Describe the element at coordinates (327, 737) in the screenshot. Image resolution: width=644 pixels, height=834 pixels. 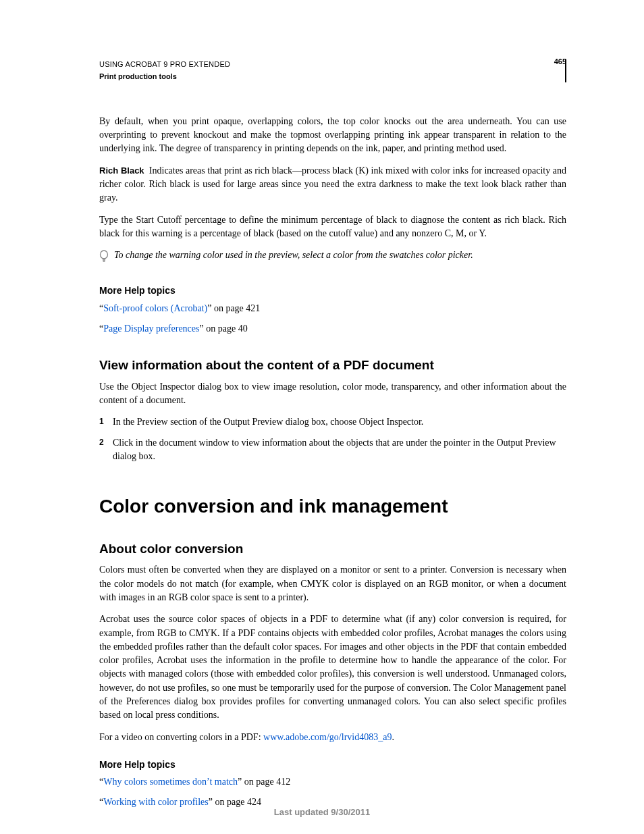
I see `video-url-link: www.adobe.com/go/lrvid4083_a9` at that location.